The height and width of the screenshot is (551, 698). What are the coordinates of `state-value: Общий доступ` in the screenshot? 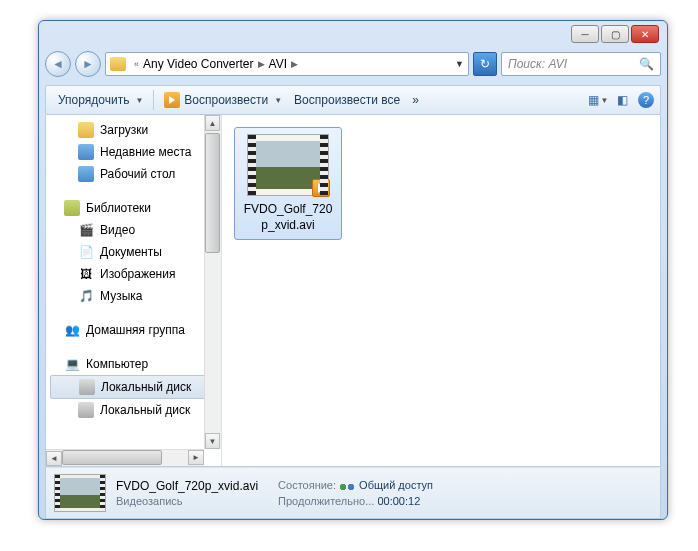 It's located at (396, 485).